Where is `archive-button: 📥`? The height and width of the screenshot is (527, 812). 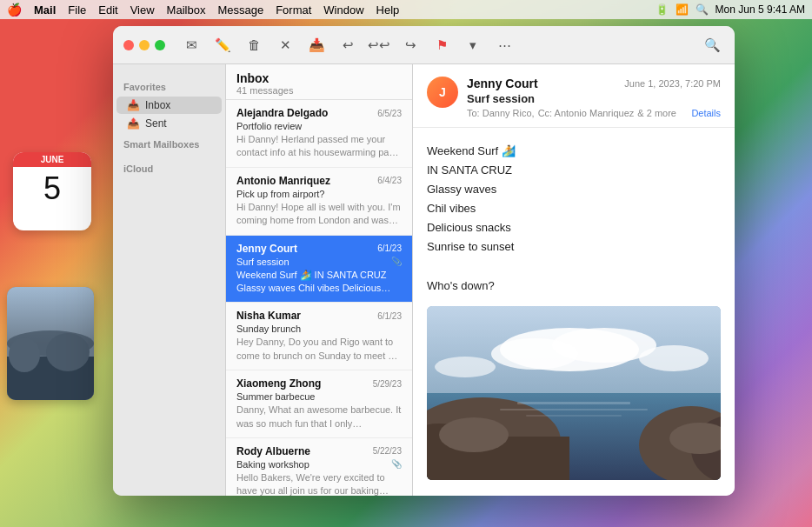 archive-button: 📥 is located at coordinates (316, 45).